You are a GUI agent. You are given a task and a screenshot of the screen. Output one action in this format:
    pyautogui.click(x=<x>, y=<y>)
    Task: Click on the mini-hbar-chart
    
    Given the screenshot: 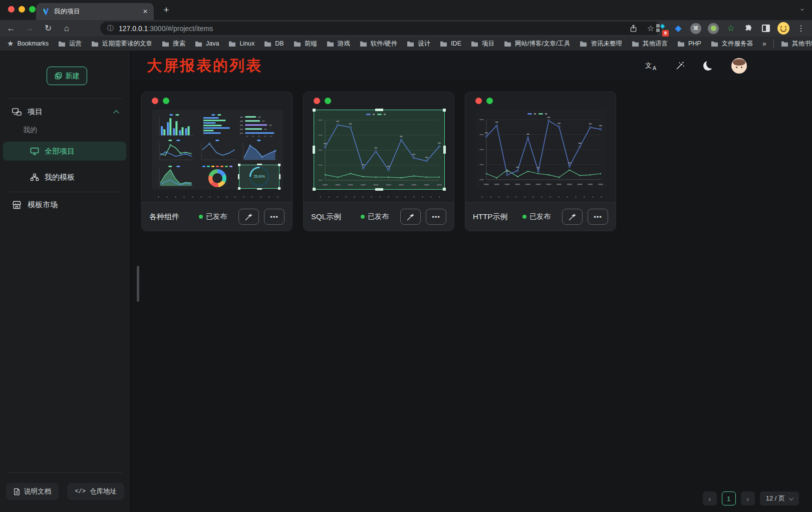 What is the action you would take?
    pyautogui.click(x=217, y=125)
    